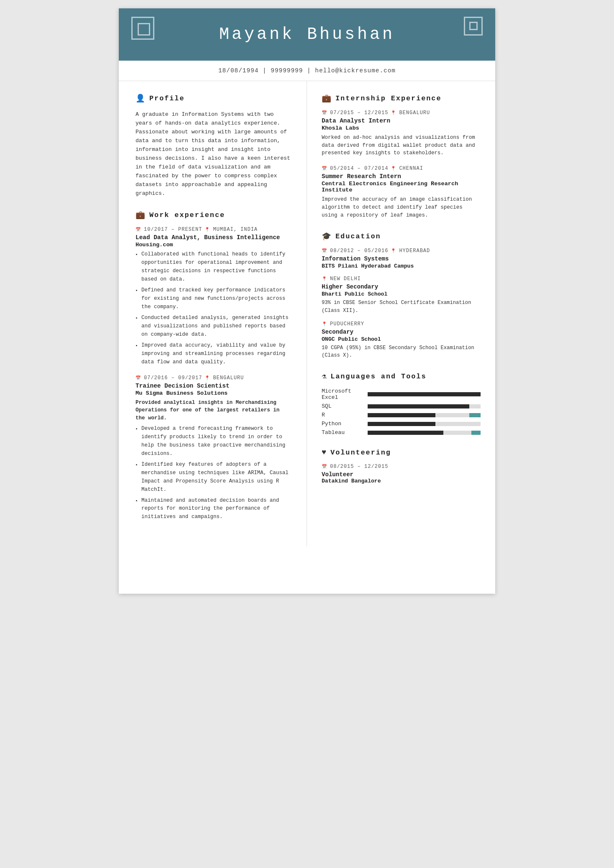 The image size is (614, 868). Describe the element at coordinates (401, 287) in the screenshot. I see `edu-degree-2: Higher Secondary` at that location.